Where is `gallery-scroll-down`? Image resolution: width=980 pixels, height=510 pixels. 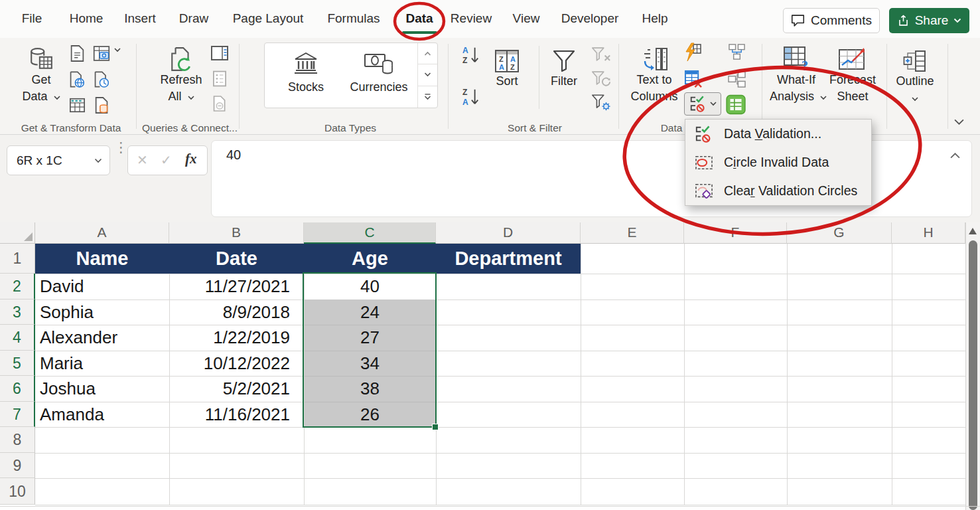
gallery-scroll-down is located at coordinates (427, 75).